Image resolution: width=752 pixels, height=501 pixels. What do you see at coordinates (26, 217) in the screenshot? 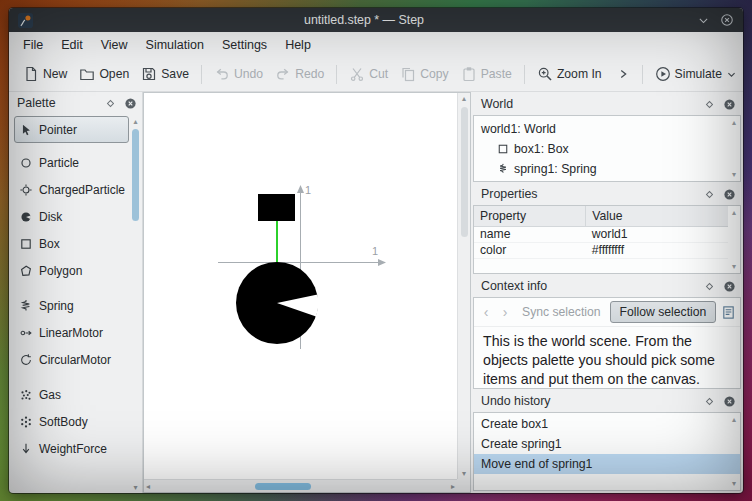
I see `disk-icon` at bounding box center [26, 217].